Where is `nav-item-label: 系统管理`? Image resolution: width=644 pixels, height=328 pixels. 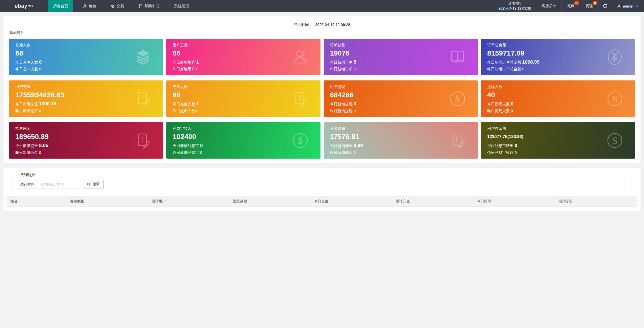 nav-item-label: 系统管理 is located at coordinates (182, 6).